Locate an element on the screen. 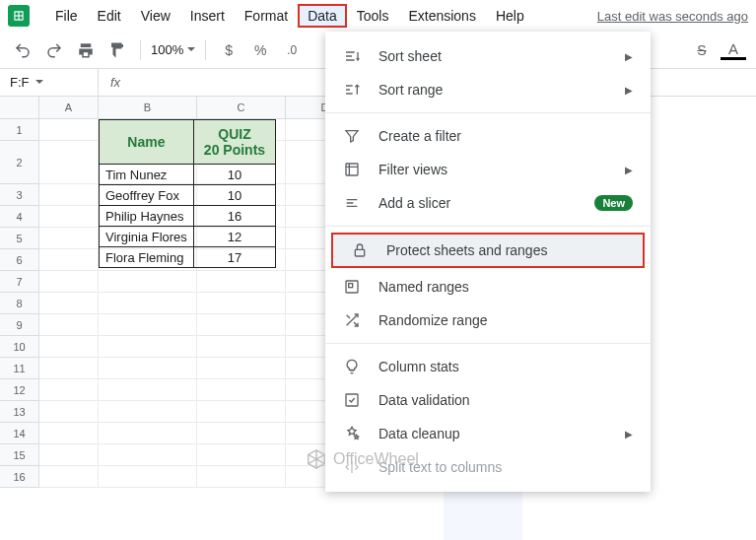  header-quiz: QUIZ20 Points is located at coordinates (235, 142).